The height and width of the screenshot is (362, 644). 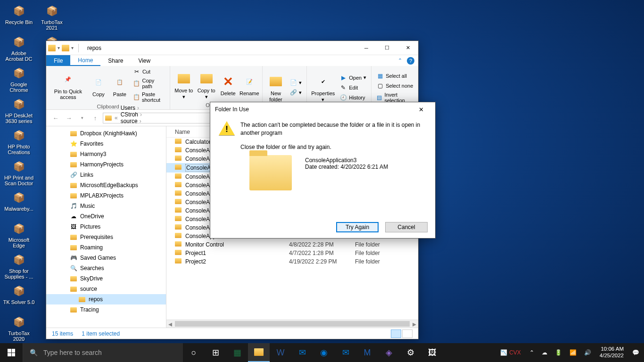 I want to click on outlook-icon: ✉, so click(x=302, y=353).